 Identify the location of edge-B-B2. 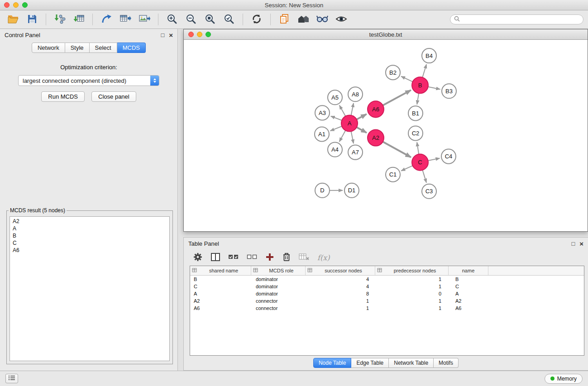
(407, 79).